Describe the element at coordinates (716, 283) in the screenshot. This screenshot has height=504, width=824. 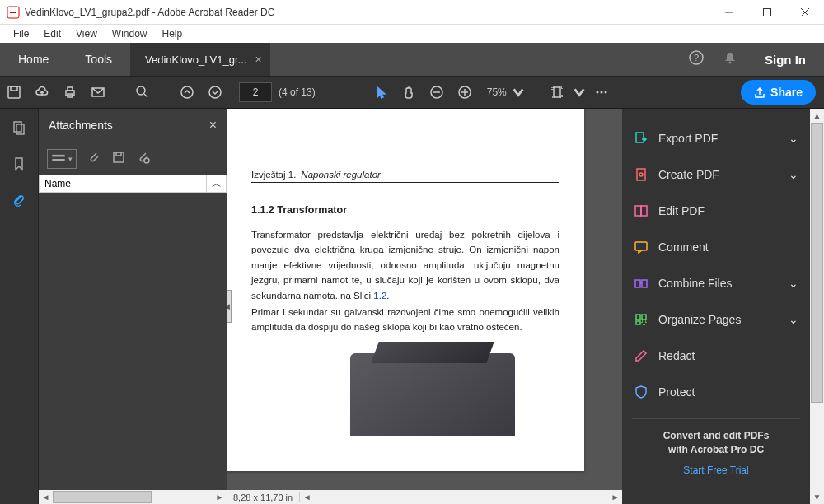
I see `tool-combine-files: Combine Files⌄` at that location.